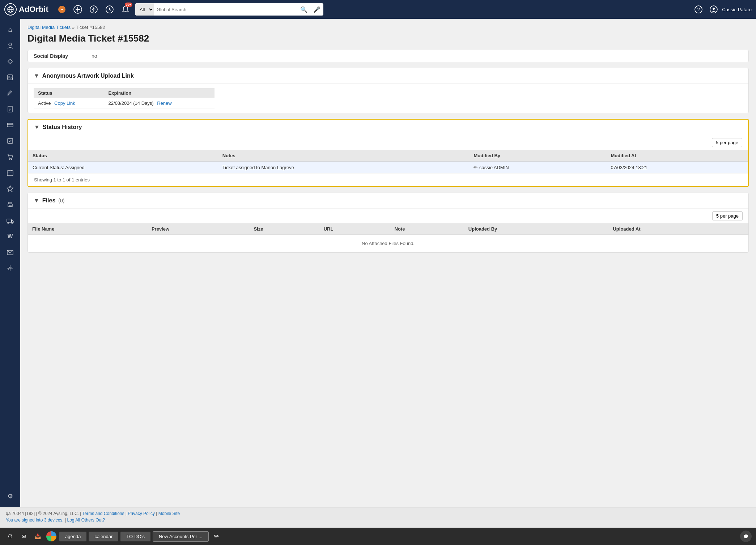 This screenshot has width=756, height=545. What do you see at coordinates (10, 141) in the screenshot?
I see `sidebar-item-tasks` at bounding box center [10, 141].